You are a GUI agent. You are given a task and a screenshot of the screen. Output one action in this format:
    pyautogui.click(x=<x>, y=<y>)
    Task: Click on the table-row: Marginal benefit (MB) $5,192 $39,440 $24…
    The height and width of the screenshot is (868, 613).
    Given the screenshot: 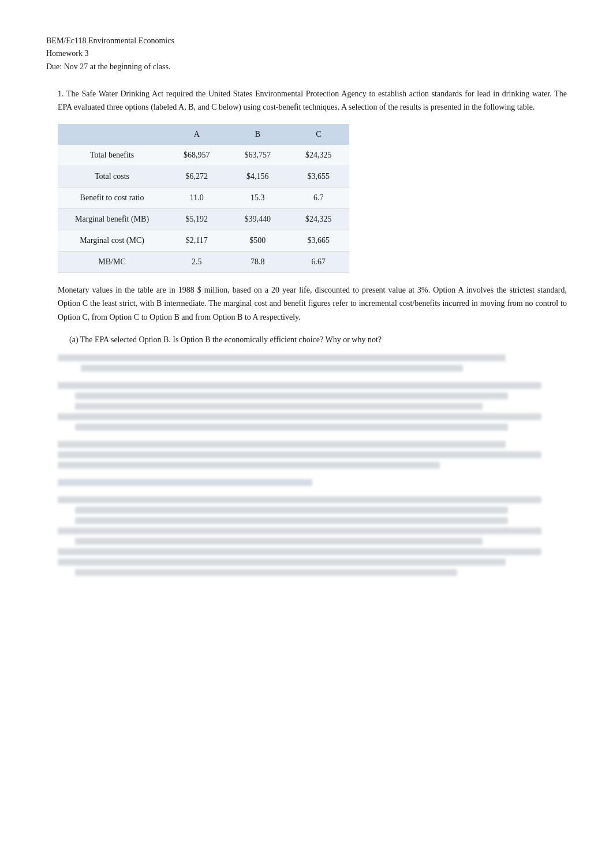 What is the action you would take?
    pyautogui.click(x=203, y=219)
    